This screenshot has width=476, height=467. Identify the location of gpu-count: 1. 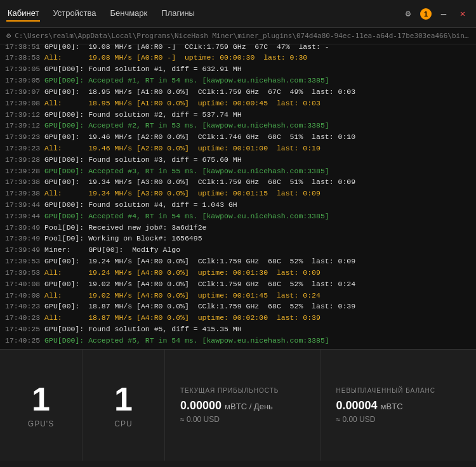
(41, 399).